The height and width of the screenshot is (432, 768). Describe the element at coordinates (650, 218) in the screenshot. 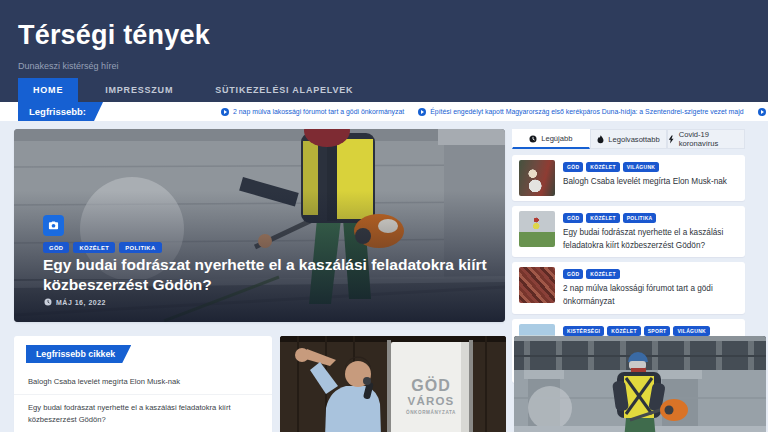

I see `article-tags: GÖD KÖZÉLET POLITIKA` at that location.